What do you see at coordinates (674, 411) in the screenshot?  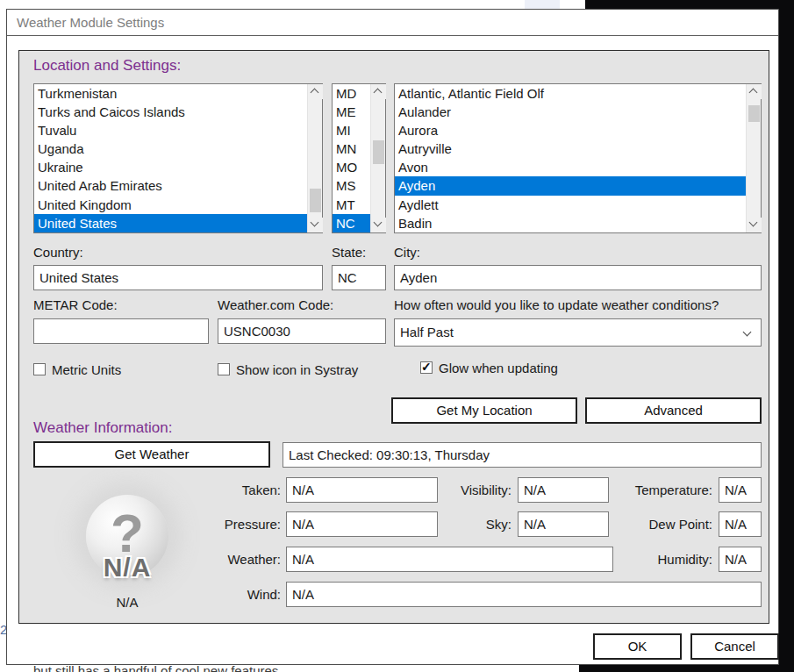 I see `advanced-button: Advanced` at bounding box center [674, 411].